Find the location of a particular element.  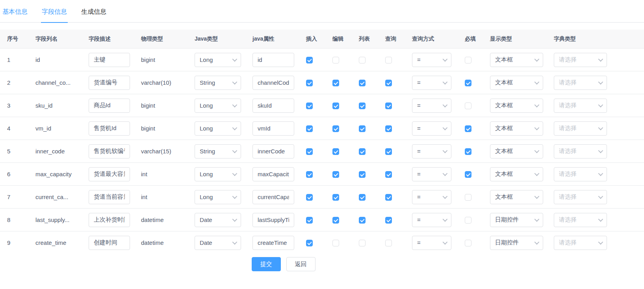

java-type-select: Date is located at coordinates (218, 220).